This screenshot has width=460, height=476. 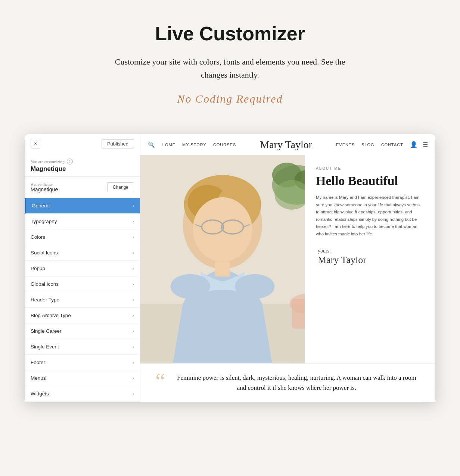 I want to click on about-me-label: ABOUT ME, so click(x=370, y=169).